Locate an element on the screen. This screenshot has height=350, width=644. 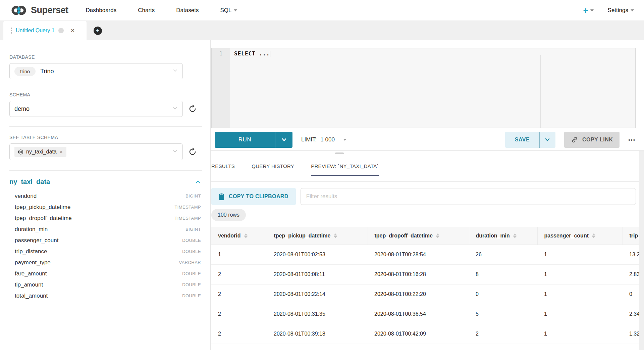
divider is located at coordinates (106, 171).